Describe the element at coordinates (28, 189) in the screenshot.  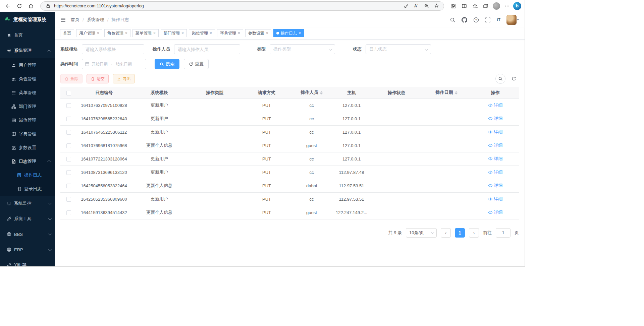
I see `sidebar-item-loginlog: 登录日志` at that location.